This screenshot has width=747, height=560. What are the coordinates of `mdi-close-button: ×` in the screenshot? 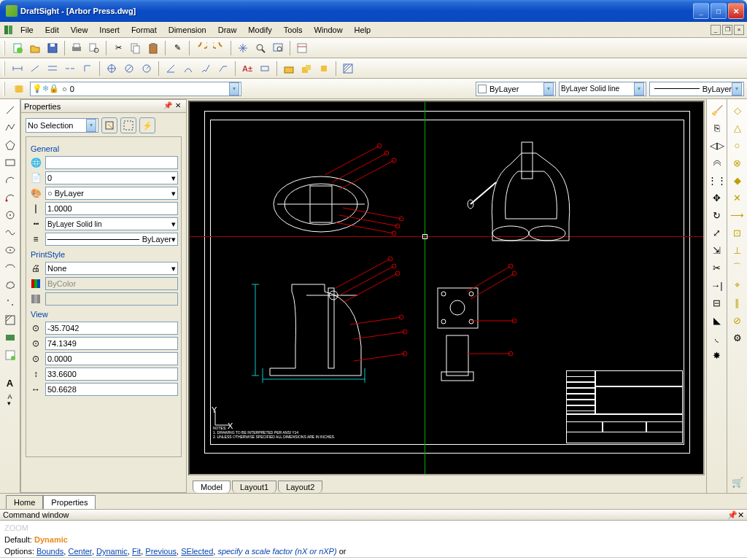 It's located at (739, 30).